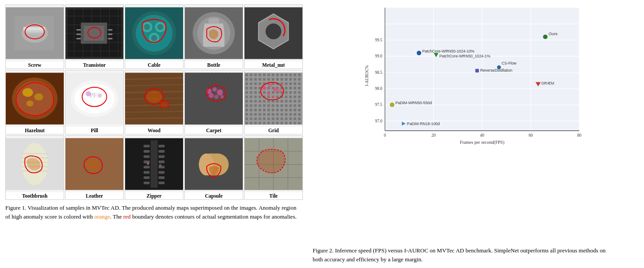 The width and height of the screenshot is (644, 268). What do you see at coordinates (273, 196) in the screenshot?
I see `label-tile: Tile` at bounding box center [273, 196].